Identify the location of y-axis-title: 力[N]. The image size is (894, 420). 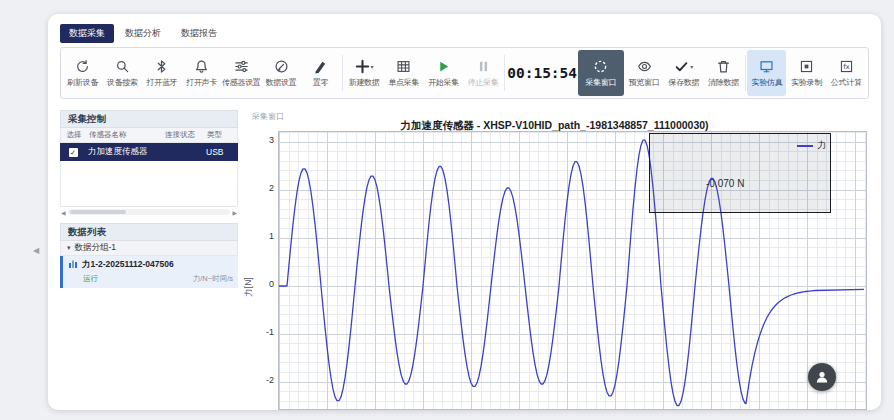
(249, 270).